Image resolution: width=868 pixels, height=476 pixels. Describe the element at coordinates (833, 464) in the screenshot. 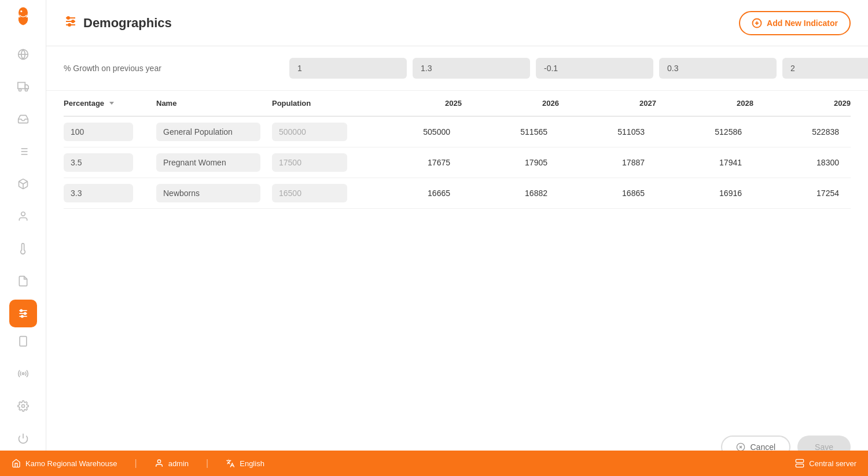

I see `server-name: Central server` at that location.